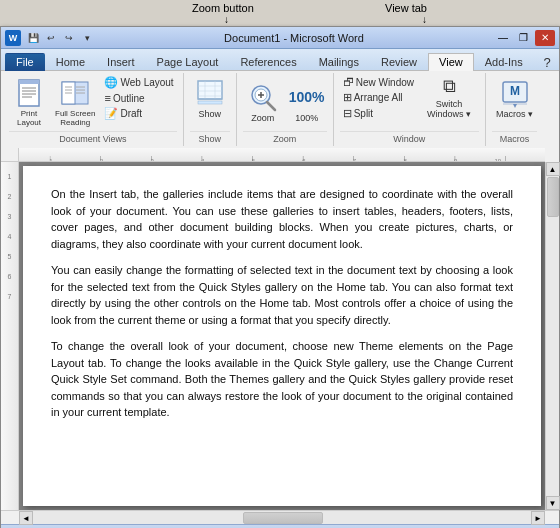 This screenshot has height=528, width=560. I want to click on h-scroll-thumb, so click(283, 518).